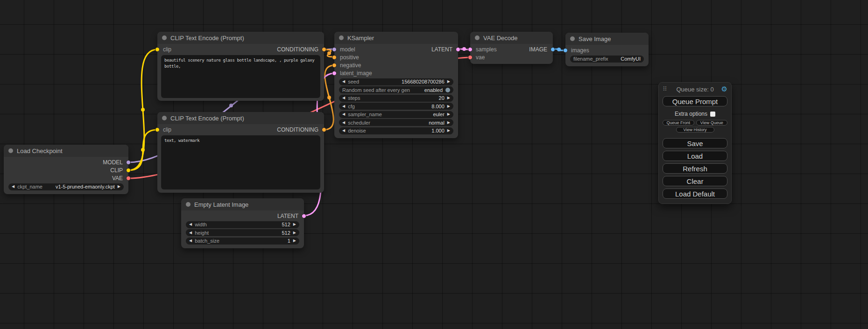 This screenshot has height=329, width=868. What do you see at coordinates (695, 168) in the screenshot?
I see `refresh-button: Refresh` at bounding box center [695, 168].